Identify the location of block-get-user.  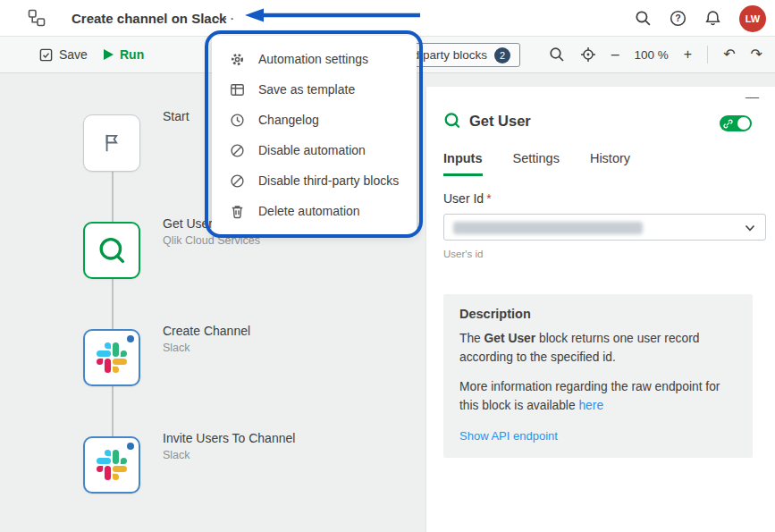
(112, 250).